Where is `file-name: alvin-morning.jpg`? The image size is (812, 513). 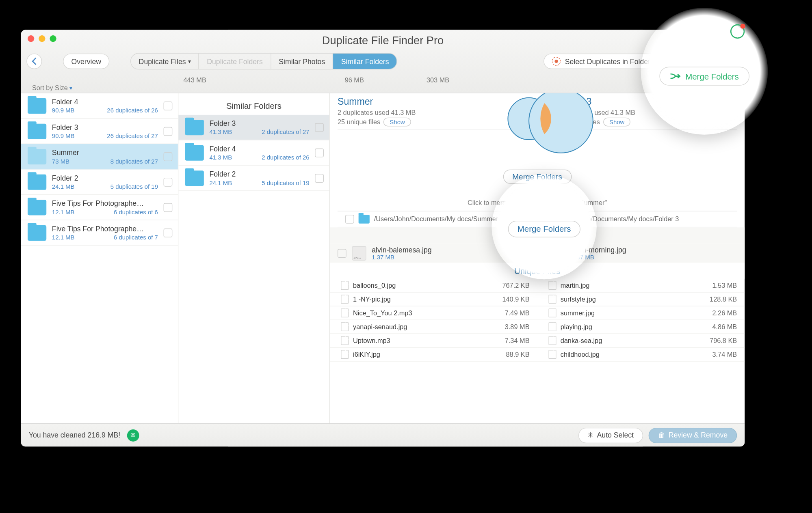
file-name: alvin-morning.jpg is located at coordinates (599, 250).